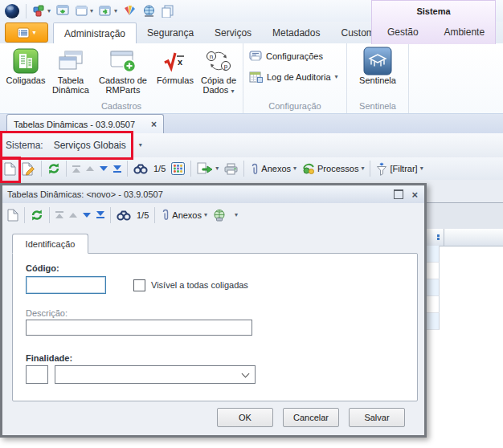 The width and height of the screenshot is (503, 448). I want to click on tab-servicos: Serviços, so click(233, 33).